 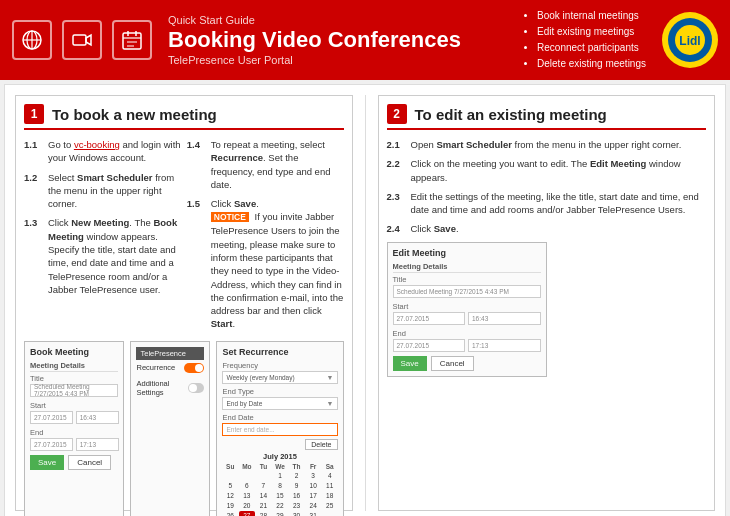 I want to click on step-1-4: 1.4 To repeat a meeting, select Recurren…, so click(x=266, y=164).